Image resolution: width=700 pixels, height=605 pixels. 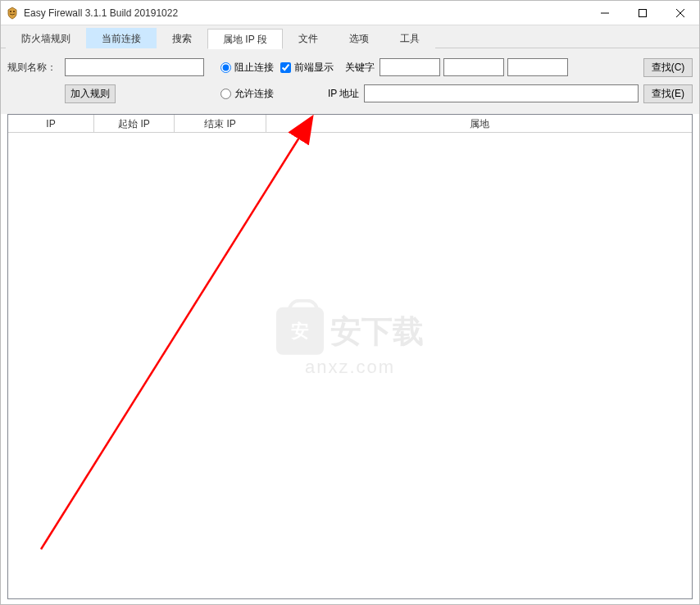 I want to click on add-rule-button: 加入规则, so click(x=90, y=93).